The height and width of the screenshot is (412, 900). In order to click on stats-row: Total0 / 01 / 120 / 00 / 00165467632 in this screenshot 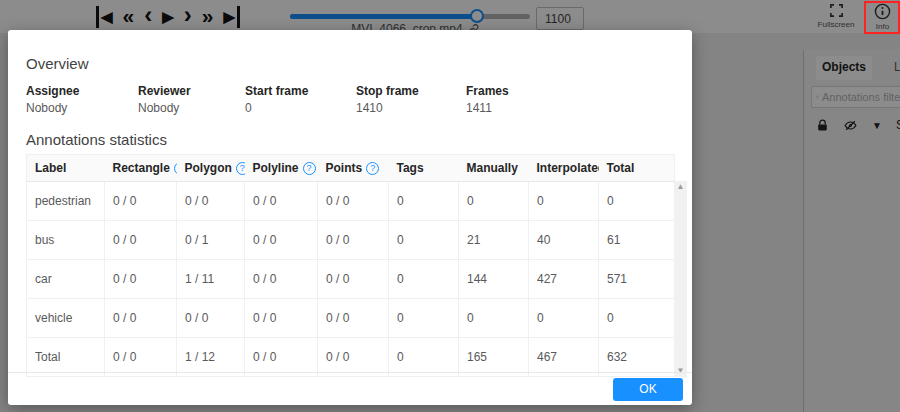, I will do `click(351, 358)`.